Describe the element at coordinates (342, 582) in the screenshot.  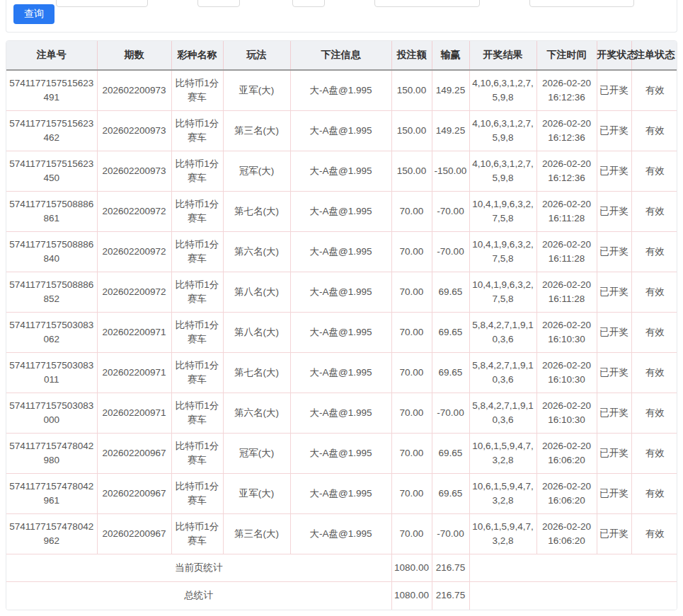
I see `table-summary: 当前页统计 1080.00 216.75 总统计 1080.00 216.75` at that location.